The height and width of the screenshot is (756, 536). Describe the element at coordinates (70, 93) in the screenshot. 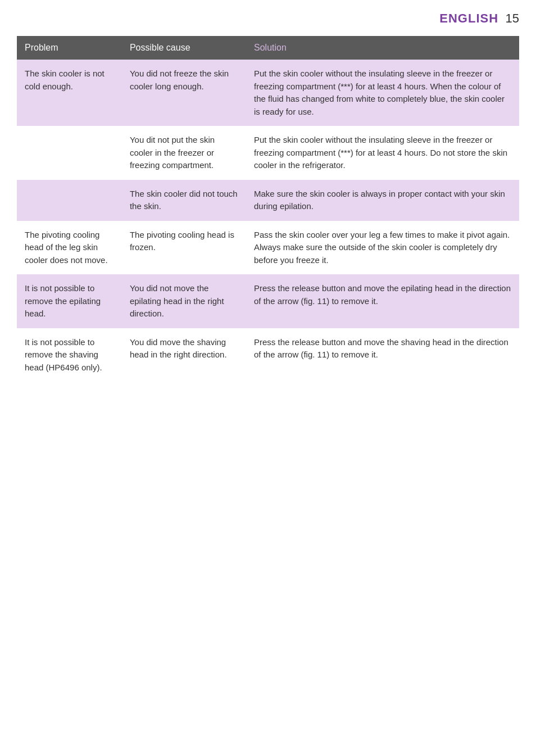

I see `cell-problem: The skin cooler is not cold enough.` at that location.